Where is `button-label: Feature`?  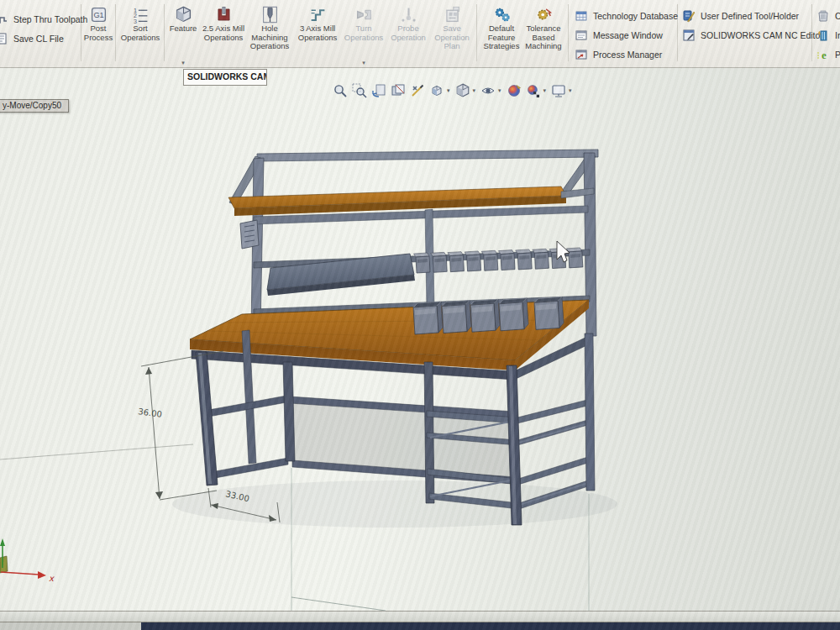 button-label: Feature is located at coordinates (183, 29).